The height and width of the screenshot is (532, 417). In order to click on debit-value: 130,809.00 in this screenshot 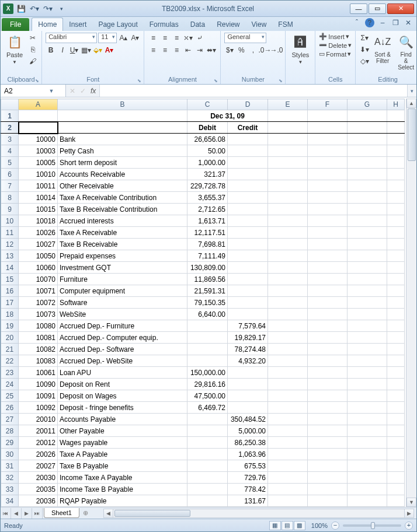, I will do `click(208, 268)`.